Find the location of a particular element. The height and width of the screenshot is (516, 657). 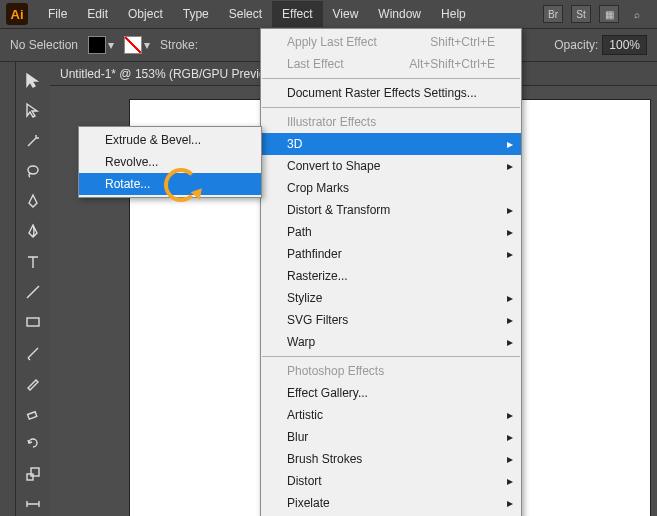

menu-effect-distort-transform: Distort & Transform▸ is located at coordinates (391, 210).